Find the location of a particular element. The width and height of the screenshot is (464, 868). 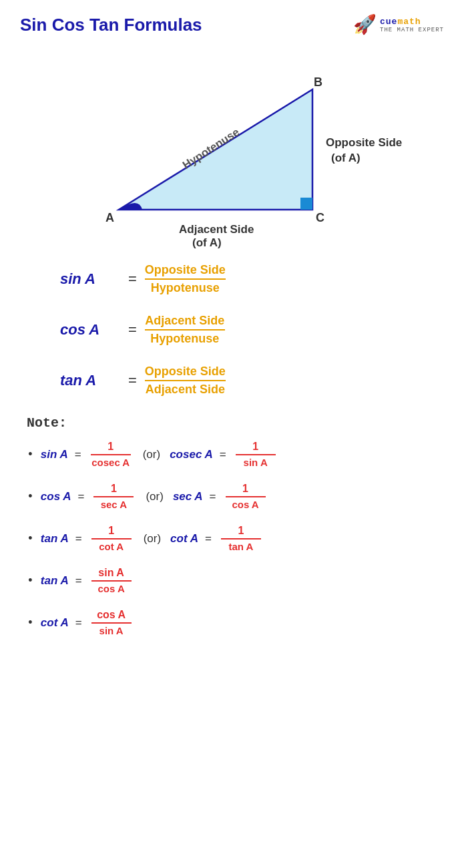

note-item-tan: • tan A = 1 cot A (or) cot A = 1 tan A is located at coordinates (235, 538).